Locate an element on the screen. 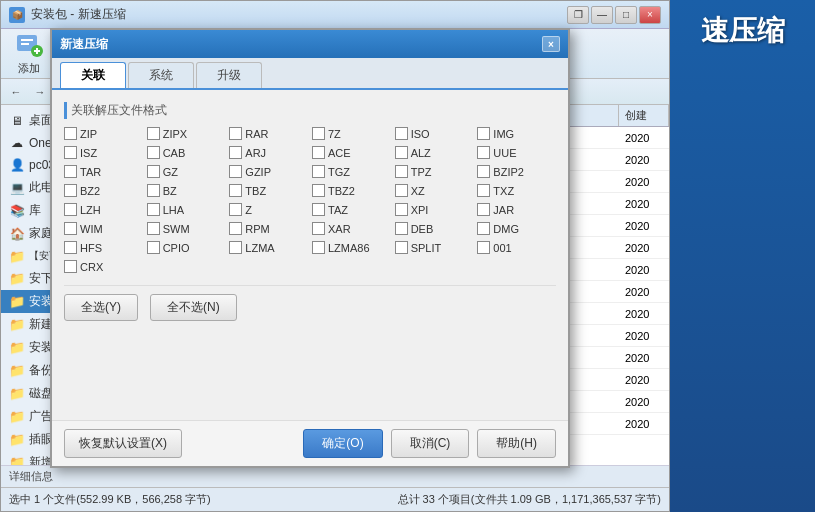 The width and height of the screenshot is (815, 512). cb-rar is located at coordinates (236, 134).